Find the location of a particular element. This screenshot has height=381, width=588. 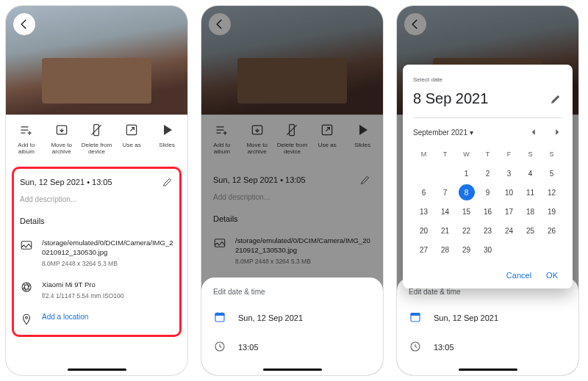

month-dropdown: September 2021 ▾ is located at coordinates (443, 132).